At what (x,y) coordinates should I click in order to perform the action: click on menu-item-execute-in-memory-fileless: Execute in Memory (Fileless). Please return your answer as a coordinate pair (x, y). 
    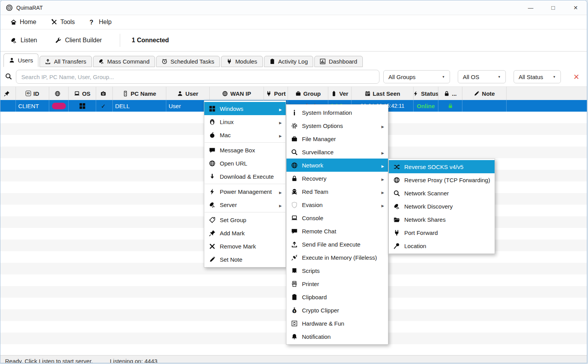
    Looking at the image, I should click on (337, 257).